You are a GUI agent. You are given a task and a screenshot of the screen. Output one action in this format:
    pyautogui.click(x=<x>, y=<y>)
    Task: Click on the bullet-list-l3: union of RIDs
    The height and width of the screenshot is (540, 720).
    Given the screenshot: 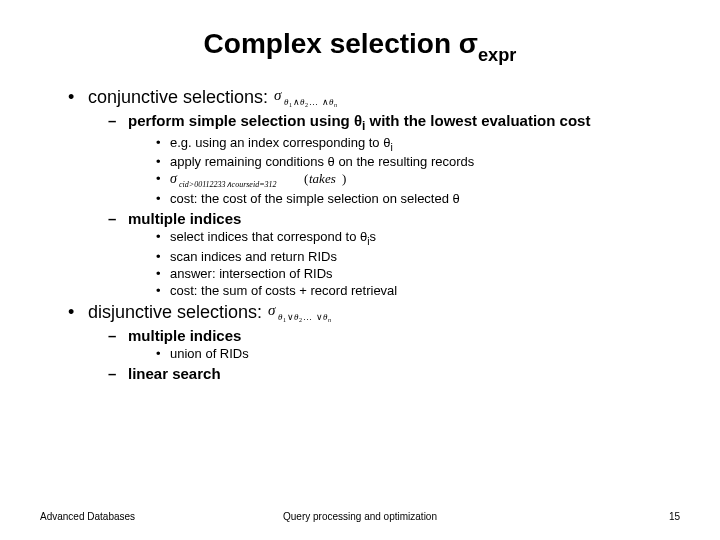 What is the action you would take?
    pyautogui.click(x=404, y=354)
    